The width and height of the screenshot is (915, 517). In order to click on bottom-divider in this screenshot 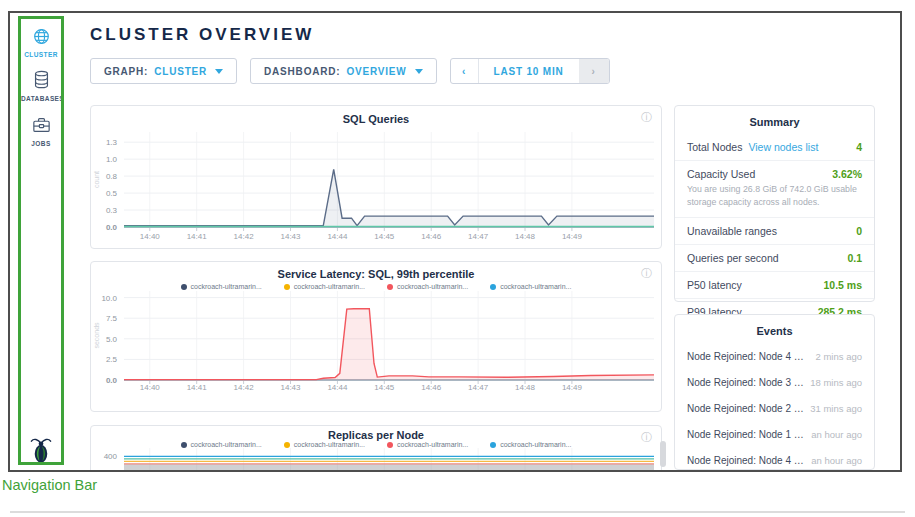, I will do `click(458, 512)`.